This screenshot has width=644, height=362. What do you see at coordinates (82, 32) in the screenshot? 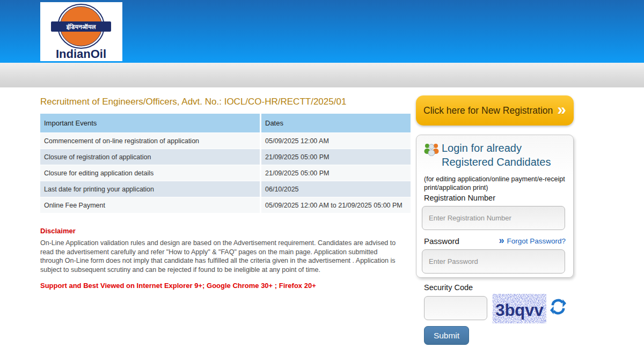
I see `indianoil-logo-icon: इंडियनऑयल IndianOil` at bounding box center [82, 32].